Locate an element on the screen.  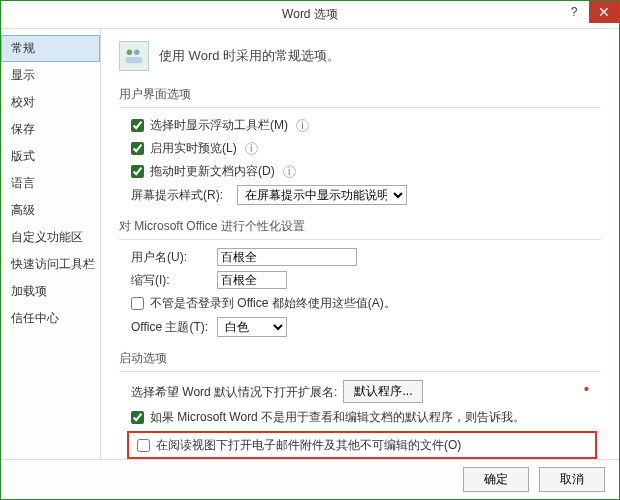
sidebar-item-quick-access: 快速访问工具栏 is located at coordinates (50, 264).